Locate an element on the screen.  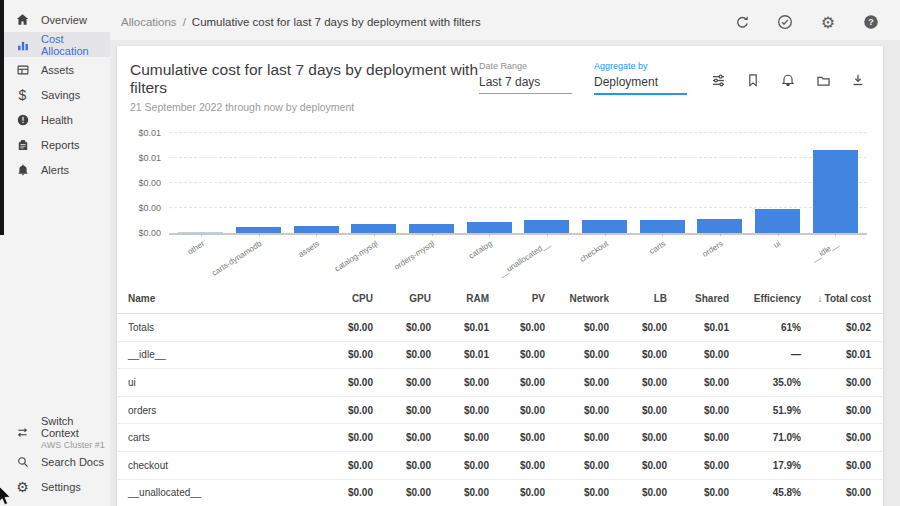
bar-carts is located at coordinates (662, 226).